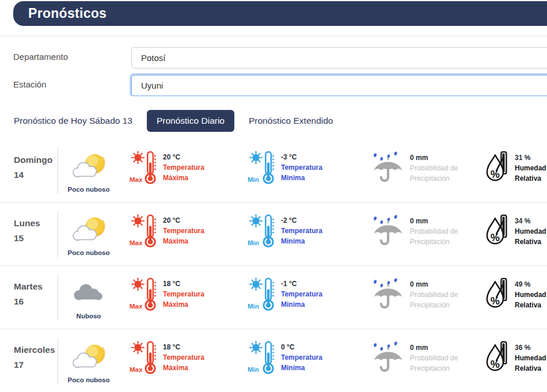  Describe the element at coordinates (191, 121) in the screenshot. I see `tab-daily-forecast: Pronóstico Diario` at that location.